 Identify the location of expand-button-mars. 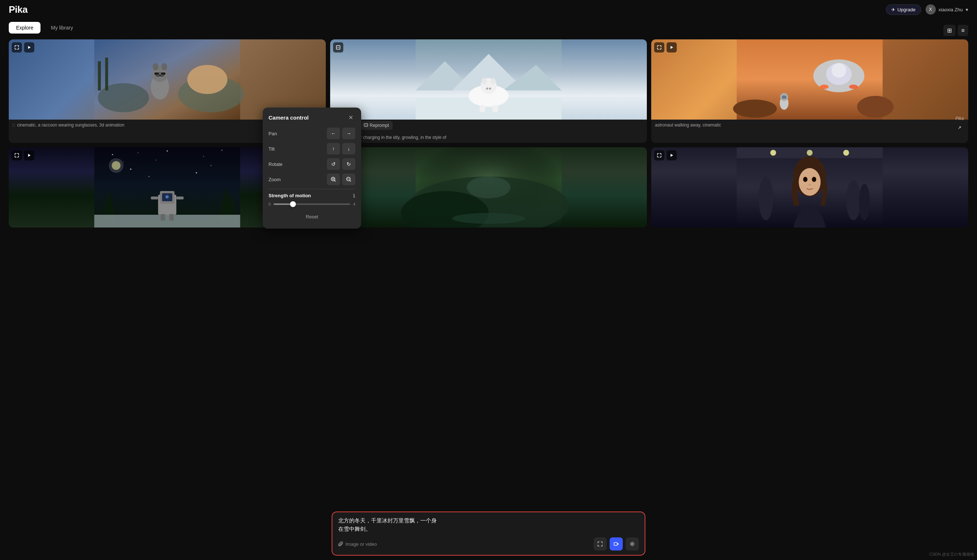
(659, 47).